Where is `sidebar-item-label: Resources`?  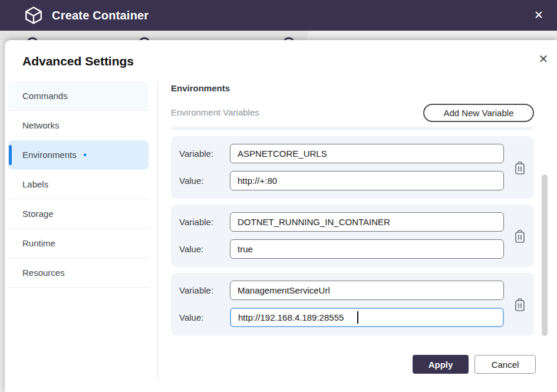 sidebar-item-label: Resources is located at coordinates (44, 272).